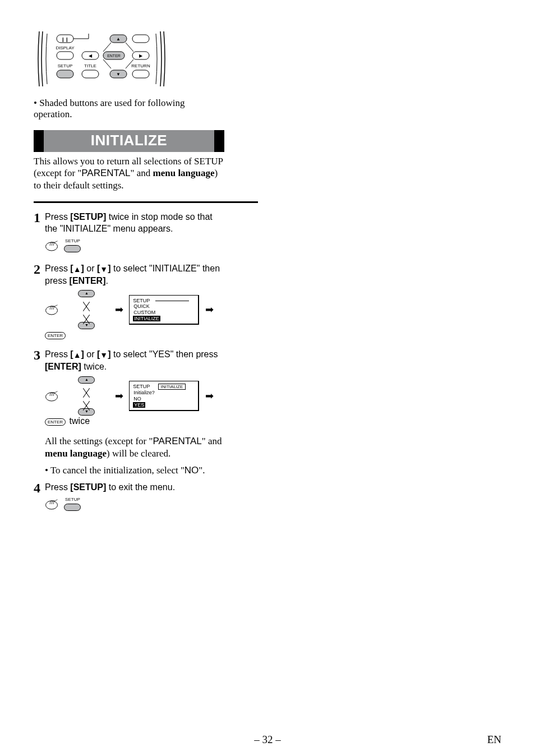 The width and height of the screenshot is (535, 756). I want to click on step-4: 4 Press [SETUP] to exit the menu., so click(129, 487).